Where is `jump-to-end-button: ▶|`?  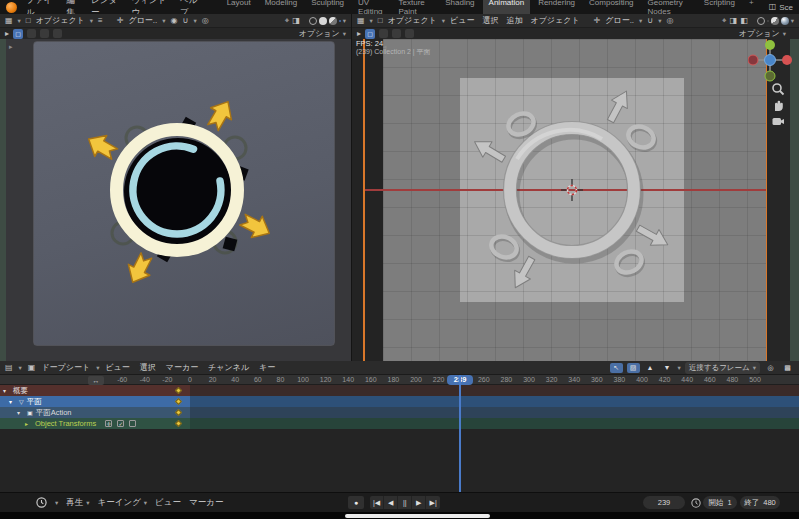 jump-to-end-button: ▶| is located at coordinates (433, 502).